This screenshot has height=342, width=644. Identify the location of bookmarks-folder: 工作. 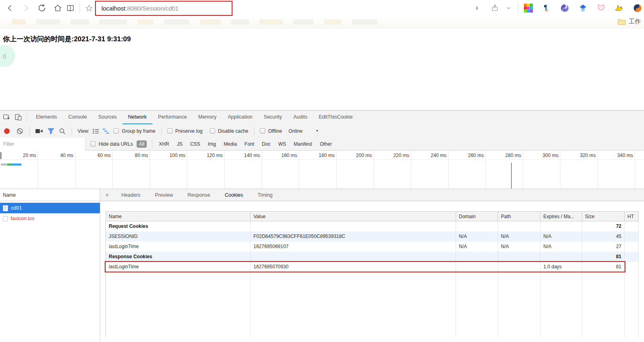
(629, 22).